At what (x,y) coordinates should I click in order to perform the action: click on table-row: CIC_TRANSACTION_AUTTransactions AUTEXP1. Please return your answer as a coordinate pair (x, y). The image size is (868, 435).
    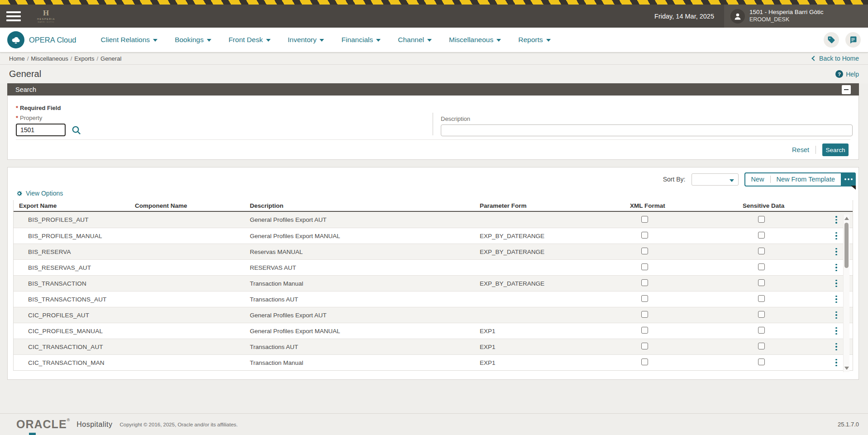
    Looking at the image, I should click on (433, 347).